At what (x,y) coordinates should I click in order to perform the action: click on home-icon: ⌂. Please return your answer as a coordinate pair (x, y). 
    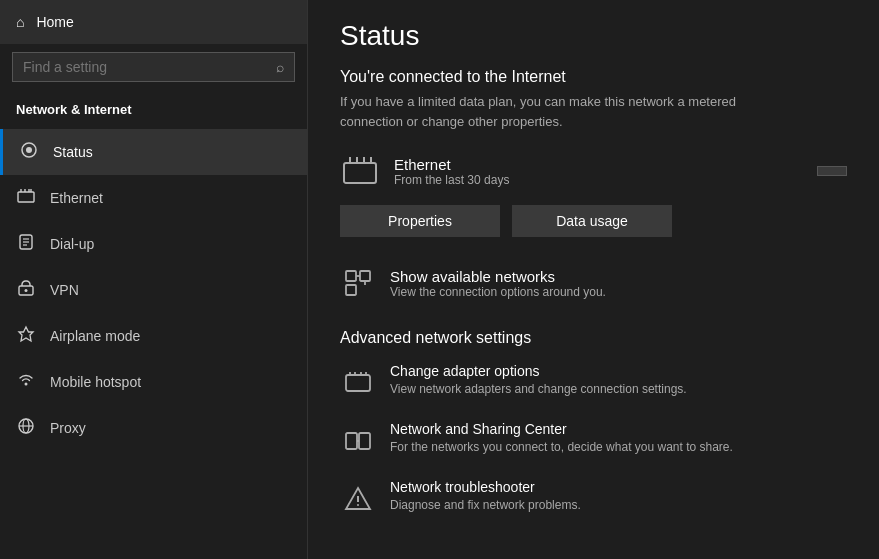
    Looking at the image, I should click on (20, 22).